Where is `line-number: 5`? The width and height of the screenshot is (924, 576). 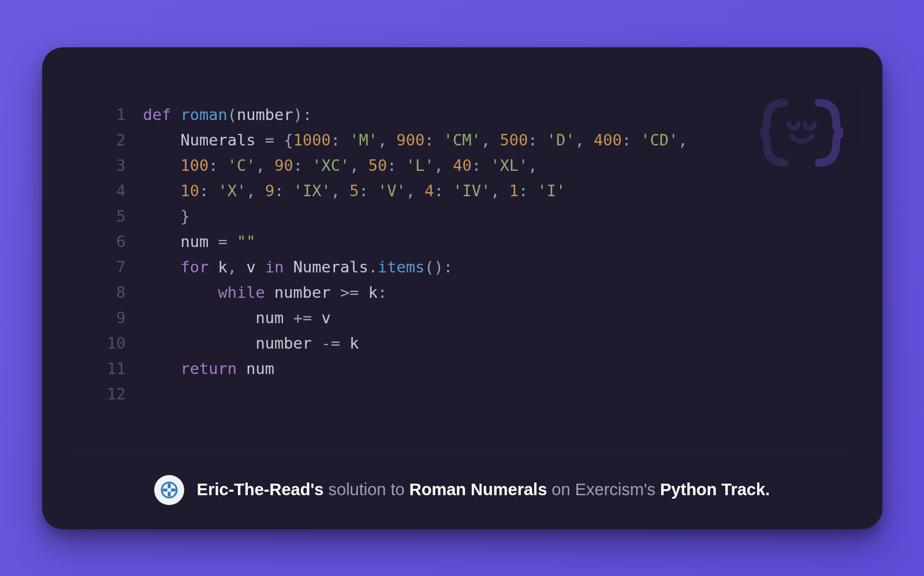 line-number: 5 is located at coordinates (110, 216).